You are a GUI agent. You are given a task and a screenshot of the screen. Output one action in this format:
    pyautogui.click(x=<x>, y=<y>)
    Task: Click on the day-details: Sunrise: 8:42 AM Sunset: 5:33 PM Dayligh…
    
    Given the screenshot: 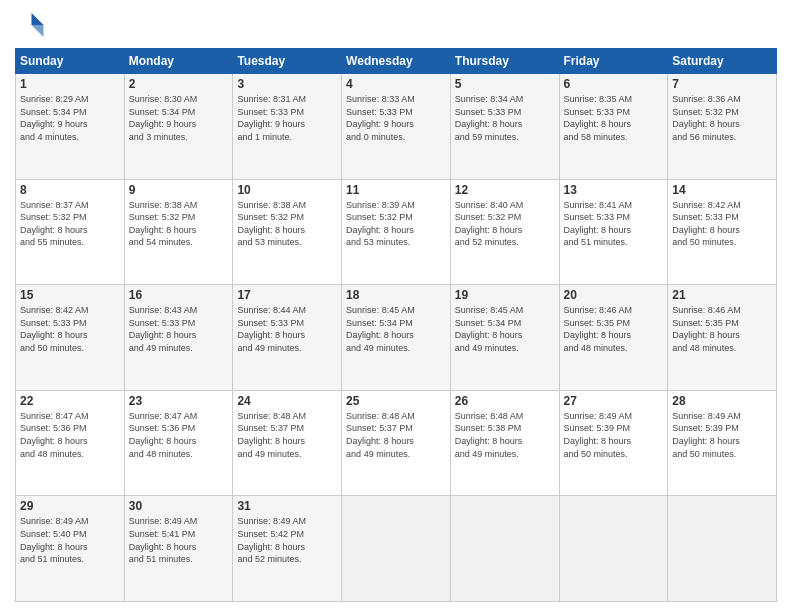 What is the action you would take?
    pyautogui.click(x=70, y=329)
    